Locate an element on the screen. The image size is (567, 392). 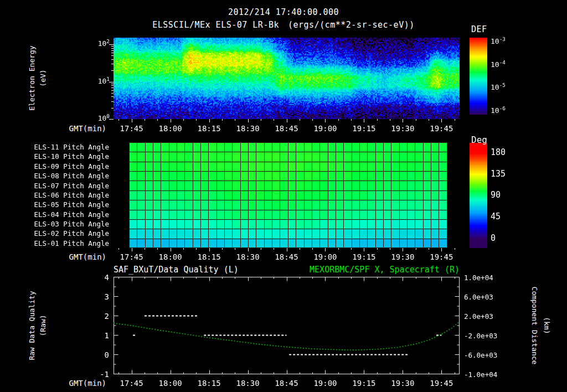
def-colorbar-tick-label: 10-4 is located at coordinates (498, 64).